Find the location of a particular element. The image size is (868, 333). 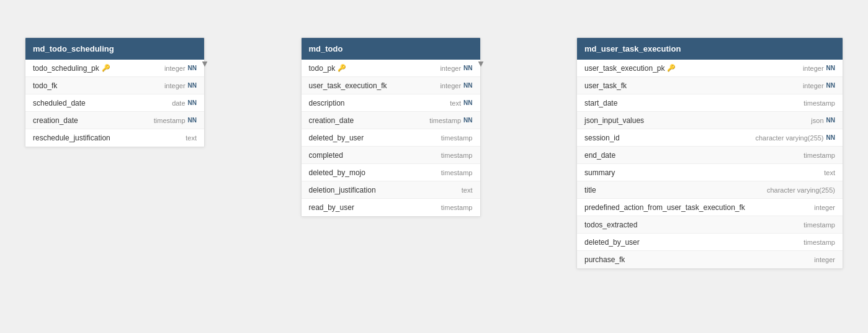

table-row: user_task_execution_pk 🔑 integer NN is located at coordinates (710, 68).